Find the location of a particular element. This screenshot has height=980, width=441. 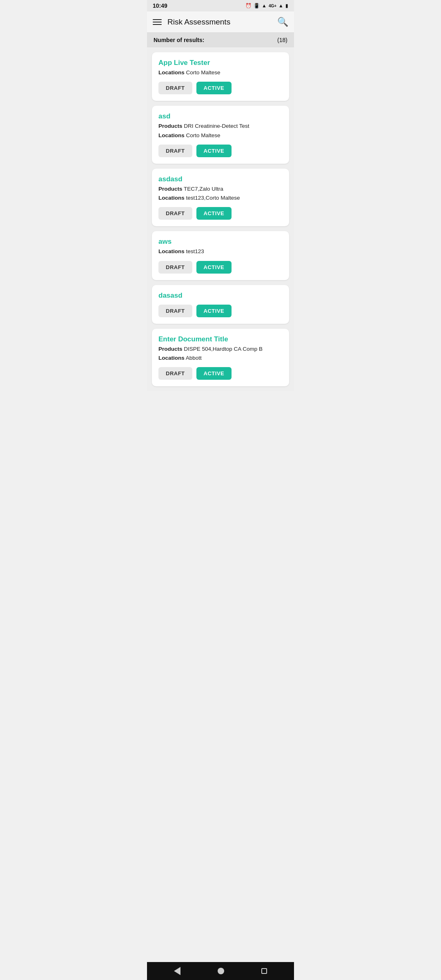

card-meta: Products DISPE 504,Hardtop CA Comp B is located at coordinates (220, 349).